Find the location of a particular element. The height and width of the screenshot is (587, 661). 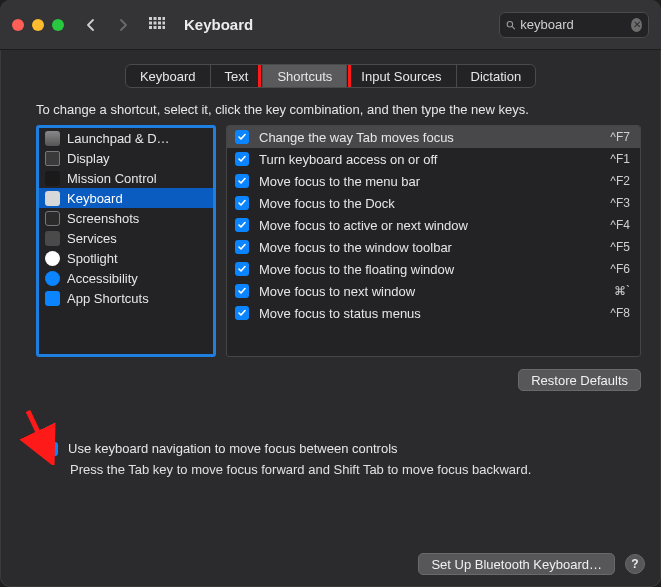

shortcut-row: Move focus to active or next window^F4 is located at coordinates (434, 225).